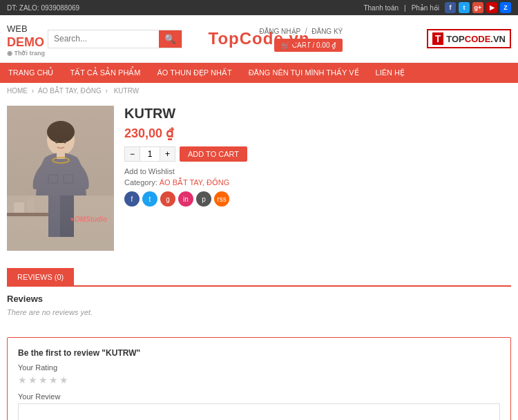 This screenshot has width=518, height=420. I want to click on topbar-right: Thanh toán | Phản hồi f t g+ ▶ Z, so click(437, 8).